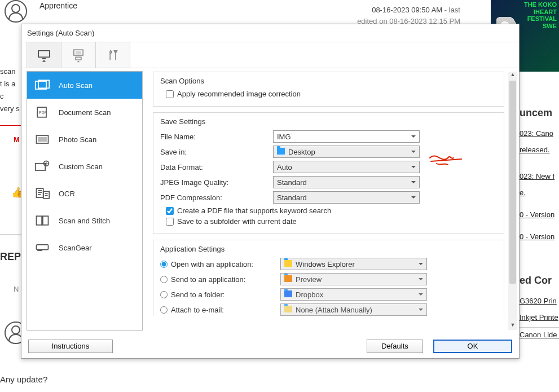 The height and width of the screenshot is (392, 559). Describe the element at coordinates (328, 81) in the screenshot. I see `scan-options-legend: Scan Options` at that location.